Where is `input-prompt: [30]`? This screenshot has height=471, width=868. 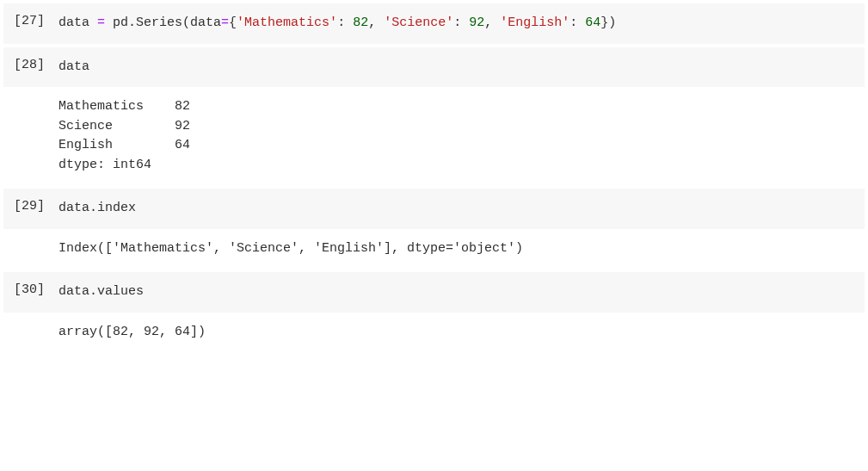
input-prompt: [30] is located at coordinates (36, 289).